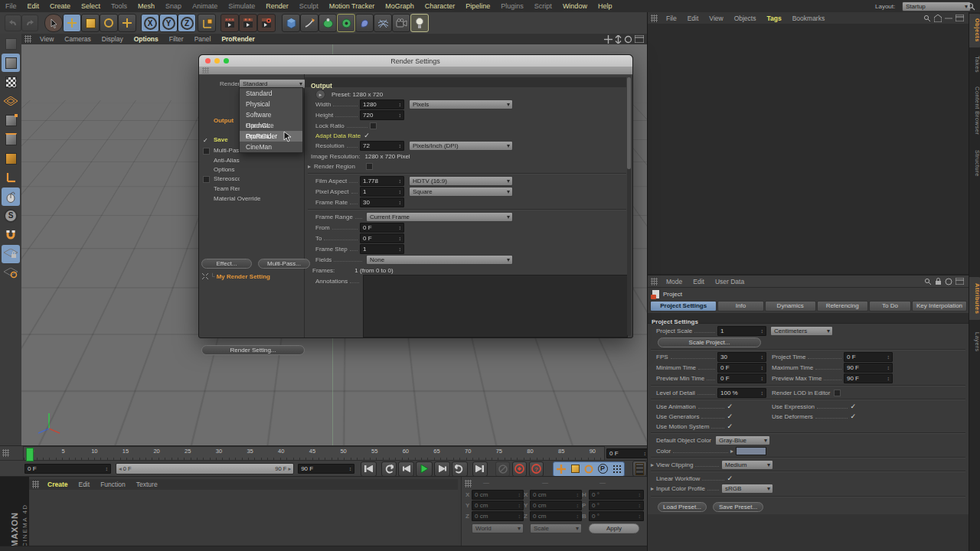  I want to click on use-deformers-checkbox: ✓, so click(853, 416).